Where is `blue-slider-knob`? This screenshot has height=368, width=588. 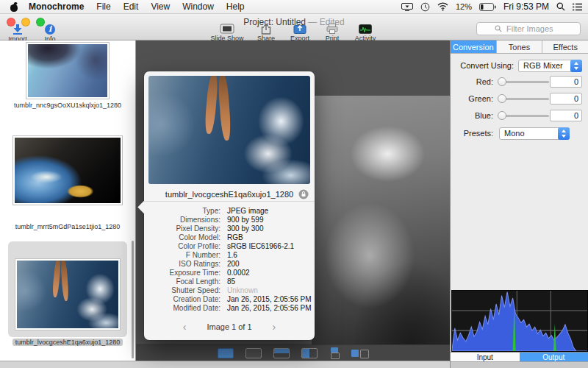 blue-slider-knob is located at coordinates (502, 116).